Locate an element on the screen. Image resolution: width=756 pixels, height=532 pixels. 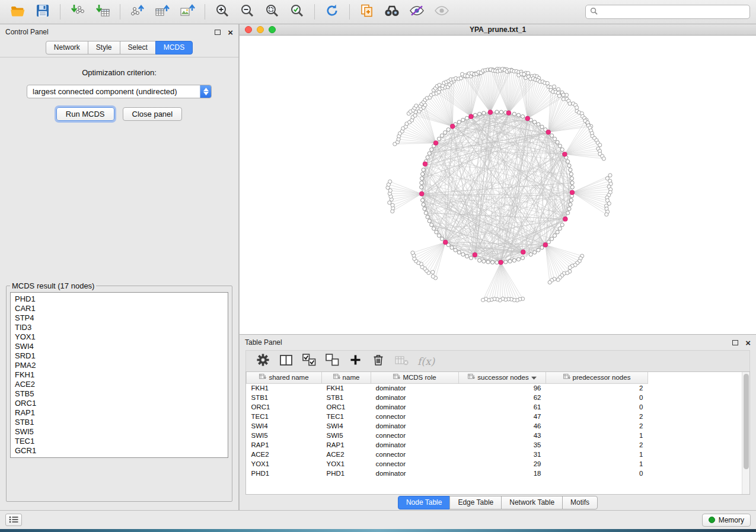
add-column-button is located at coordinates (355, 361).